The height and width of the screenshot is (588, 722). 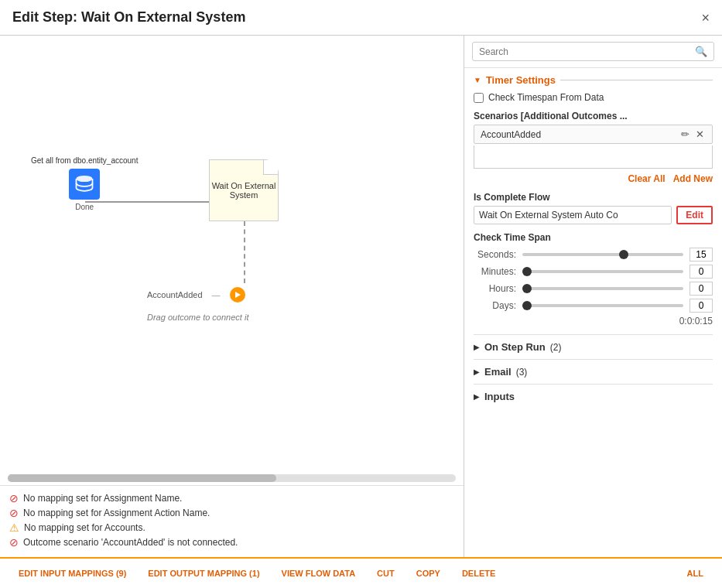 What do you see at coordinates (232, 513) in the screenshot?
I see `validation-item: ⊘ No mapping set for Assignment Action N…` at bounding box center [232, 513].